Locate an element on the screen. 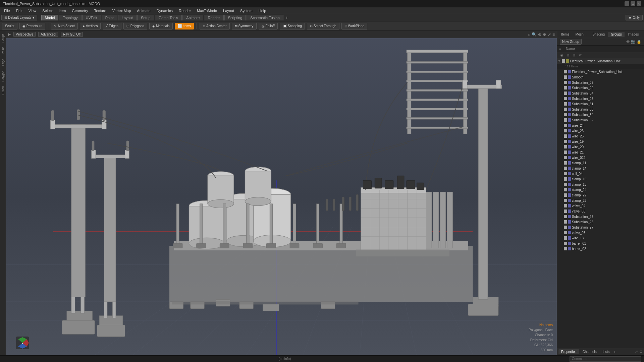  list-item: wire_23 is located at coordinates (600, 131).